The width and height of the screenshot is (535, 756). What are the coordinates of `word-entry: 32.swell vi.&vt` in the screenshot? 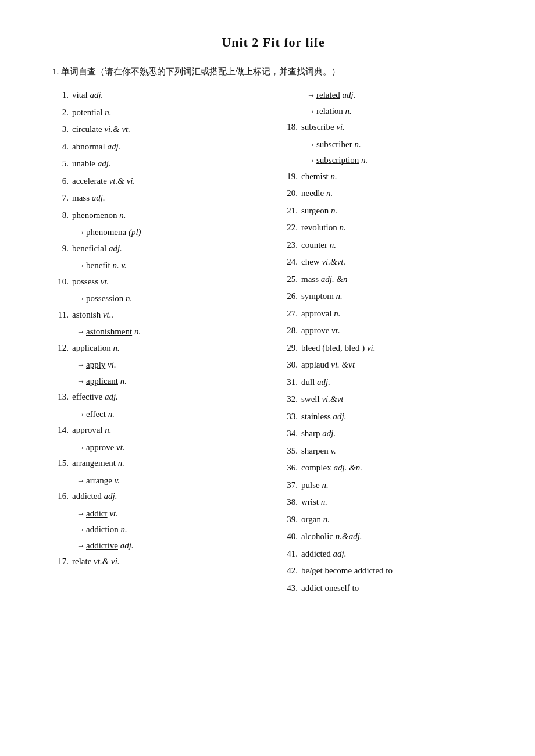 It's located at (387, 400).